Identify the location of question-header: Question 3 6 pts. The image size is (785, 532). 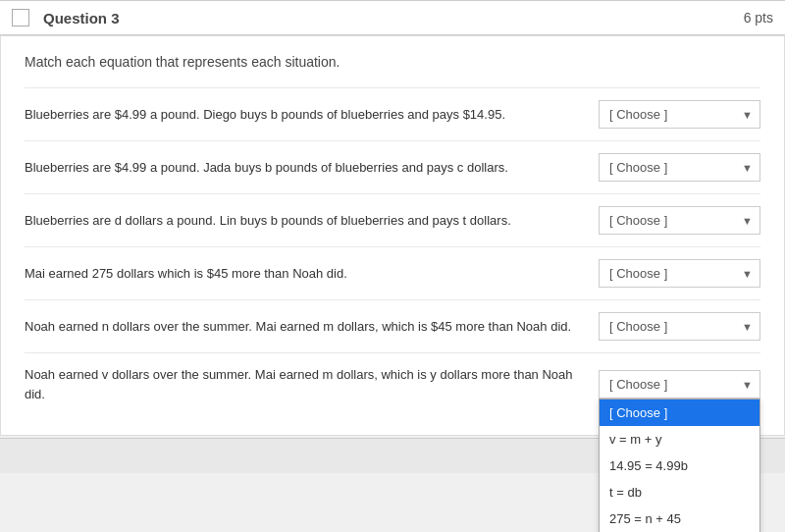
(392, 18).